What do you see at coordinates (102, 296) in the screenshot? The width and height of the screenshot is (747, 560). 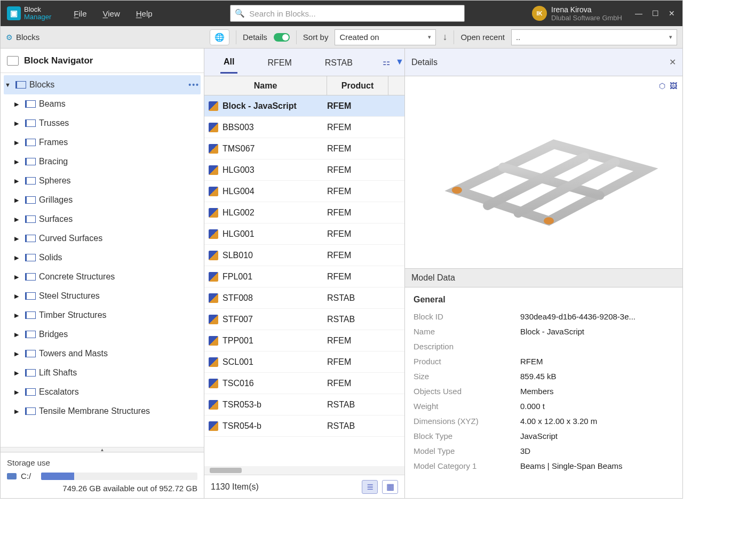 I see `tree-item: ▶Steel Structures` at bounding box center [102, 296].